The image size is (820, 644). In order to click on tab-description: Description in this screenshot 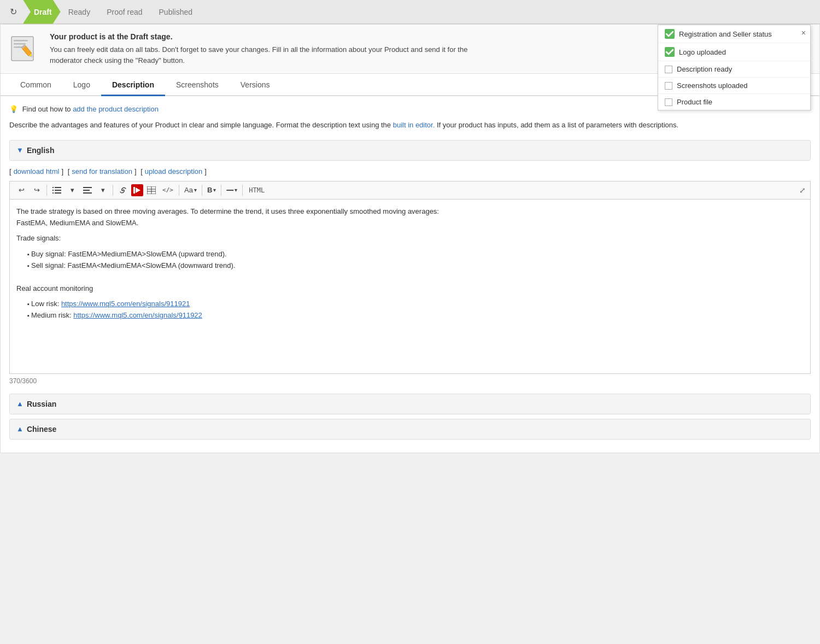, I will do `click(133, 85)`.